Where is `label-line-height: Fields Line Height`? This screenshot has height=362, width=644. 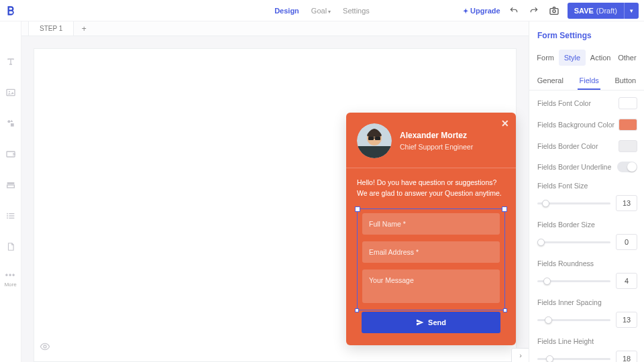 label-line-height: Fields Line Height is located at coordinates (588, 341).